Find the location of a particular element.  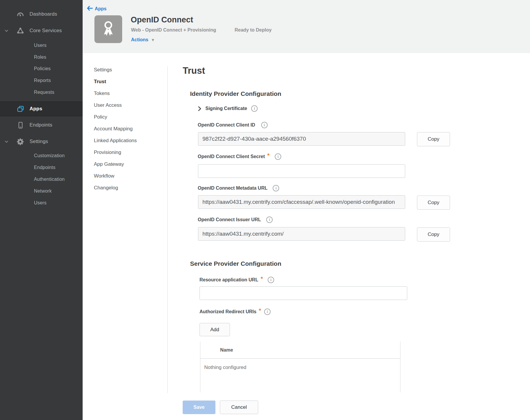

redirect-uris-table: Name Nothing configured is located at coordinates (300, 367).